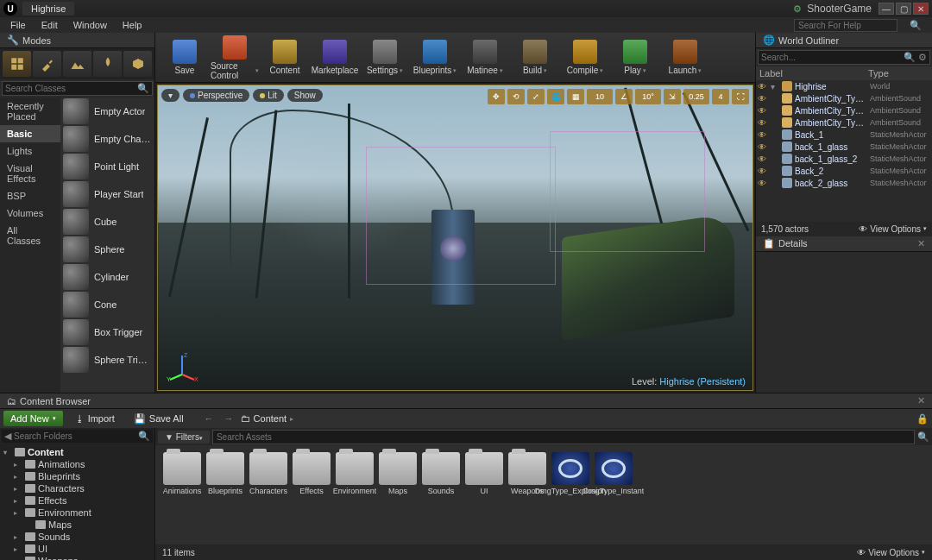 This screenshot has width=932, height=560. What do you see at coordinates (133, 25) in the screenshot?
I see `menu-help: Help` at bounding box center [133, 25].